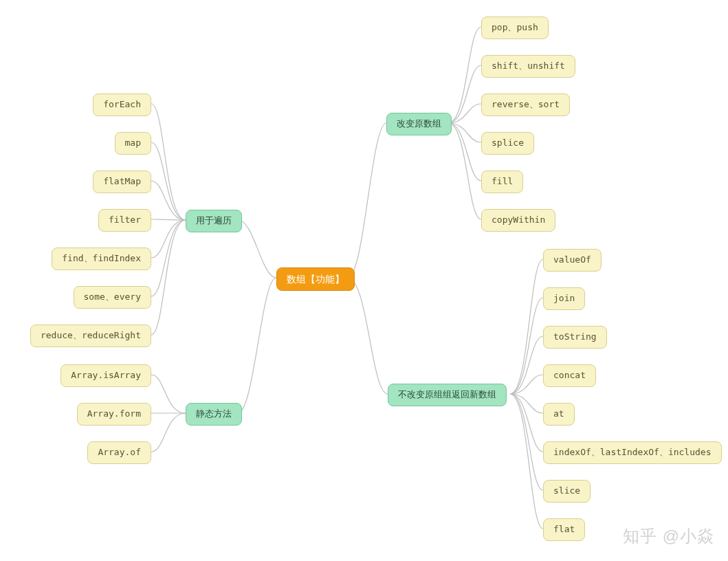 Image resolution: width=728 pixels, height=561 pixels. What do you see at coordinates (528, 66) in the screenshot?
I see `leaf-mutate-1: shift、unshift` at bounding box center [528, 66].